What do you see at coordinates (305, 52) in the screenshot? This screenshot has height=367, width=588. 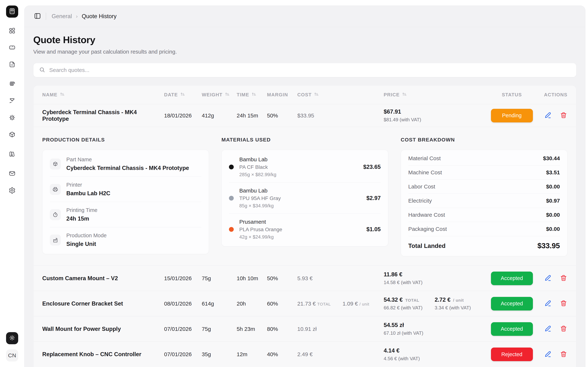 I see `page-subtitle: View and manage your past calculation re…` at bounding box center [305, 52].